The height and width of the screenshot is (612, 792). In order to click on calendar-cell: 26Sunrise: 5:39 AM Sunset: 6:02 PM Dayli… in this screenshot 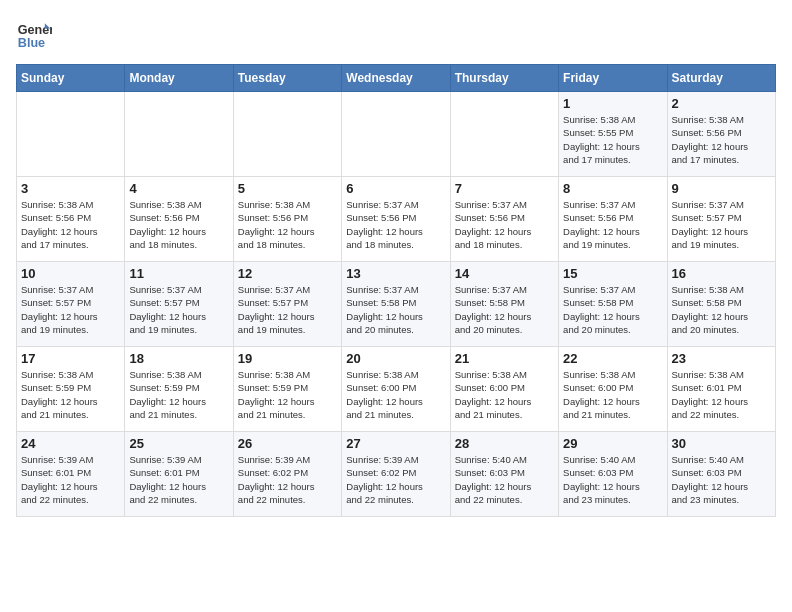, I will do `click(287, 474)`.